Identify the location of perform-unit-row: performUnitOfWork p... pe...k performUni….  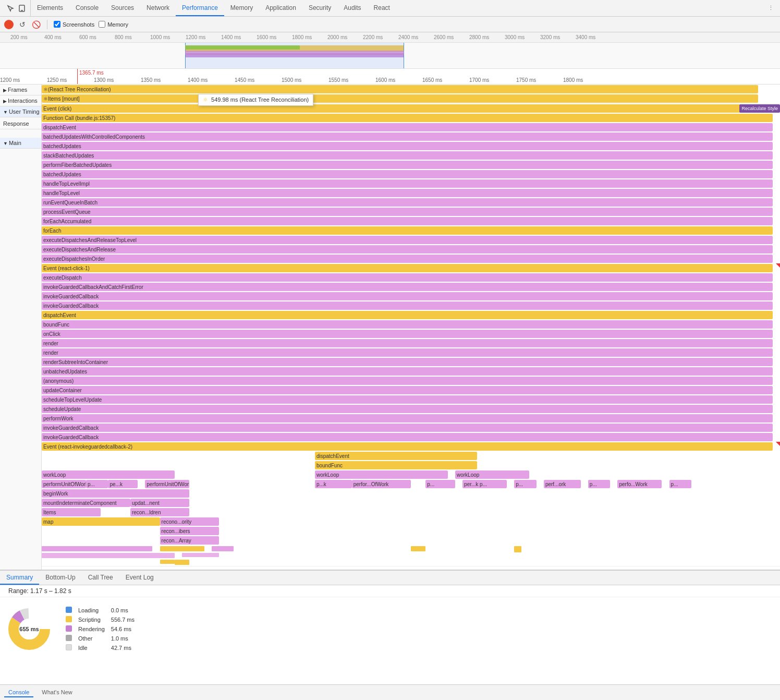
(411, 484).